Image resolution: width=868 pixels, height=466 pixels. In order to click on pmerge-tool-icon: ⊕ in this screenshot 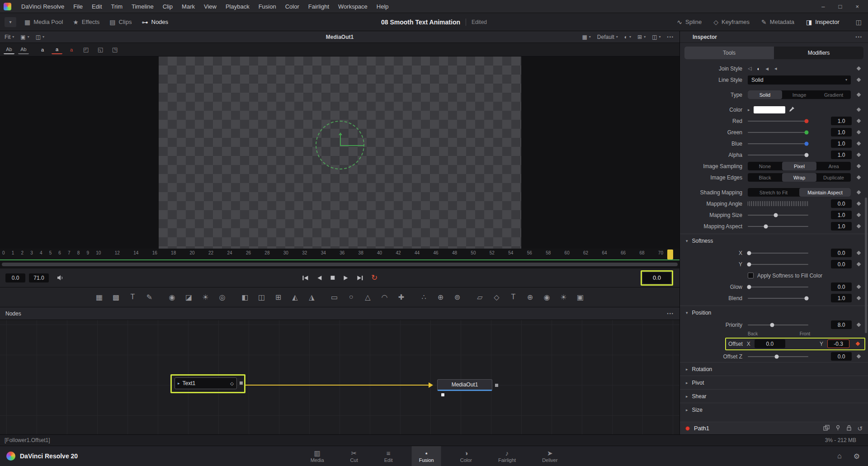, I will do `click(441, 297)`.